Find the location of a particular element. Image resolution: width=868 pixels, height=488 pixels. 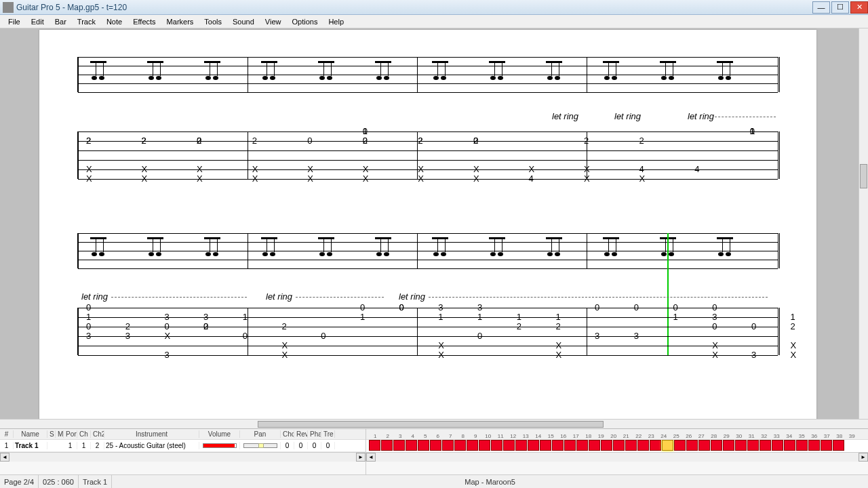

track-pan is located at coordinates (260, 446).